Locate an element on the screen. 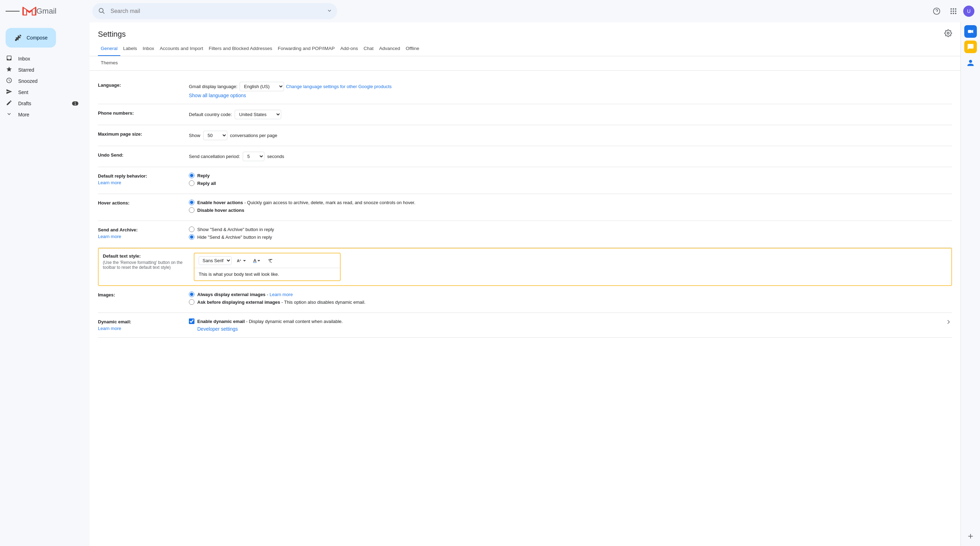  undo-seconds-select: 5 is located at coordinates (253, 157).